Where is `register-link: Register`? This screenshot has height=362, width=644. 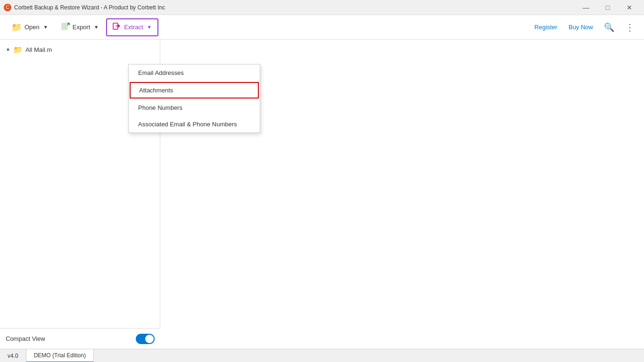
register-link: Register is located at coordinates (546, 27).